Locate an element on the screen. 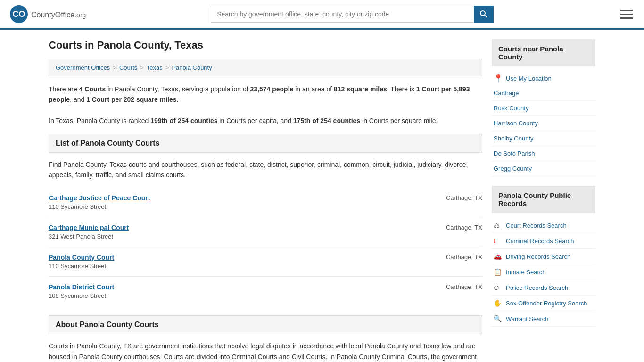 Image resolution: width=644 pixels, height=362 pixels. nearby-link-carthage: Carthage is located at coordinates (544, 93).